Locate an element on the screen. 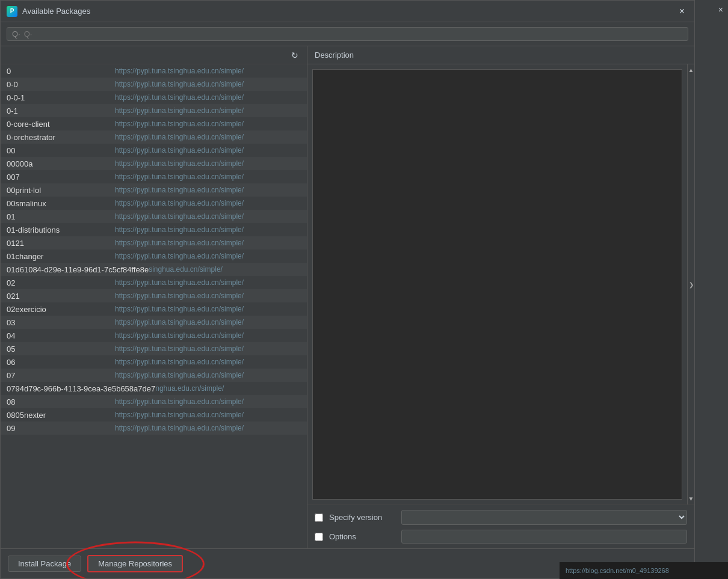 This screenshot has width=728, height=579. package-name: 09 is located at coordinates (61, 428).